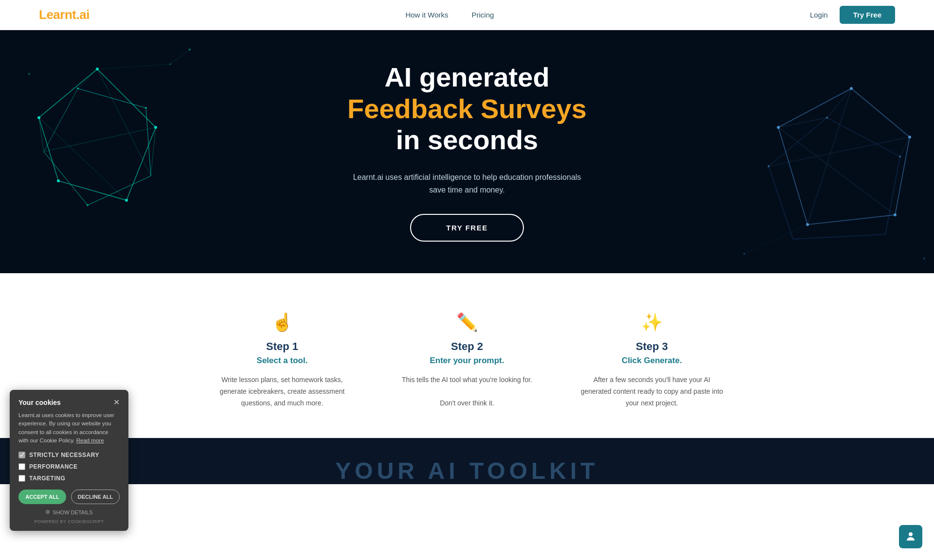  I want to click on step-3-icon: ✨, so click(652, 322).